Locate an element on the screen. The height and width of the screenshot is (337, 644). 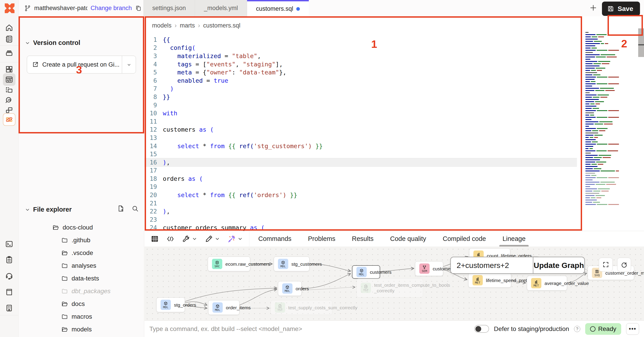
line-number: 10 is located at coordinates (154, 113).